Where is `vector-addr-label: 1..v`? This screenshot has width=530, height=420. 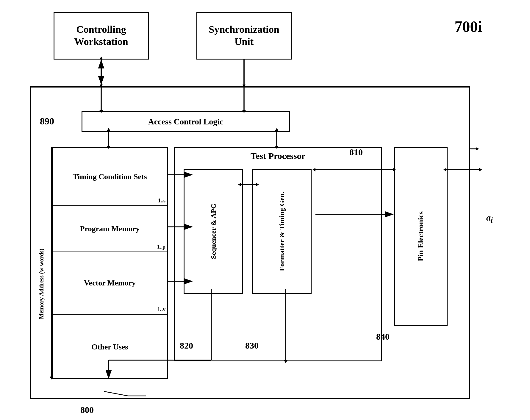
vector-addr-label: 1..v is located at coordinates (161, 310).